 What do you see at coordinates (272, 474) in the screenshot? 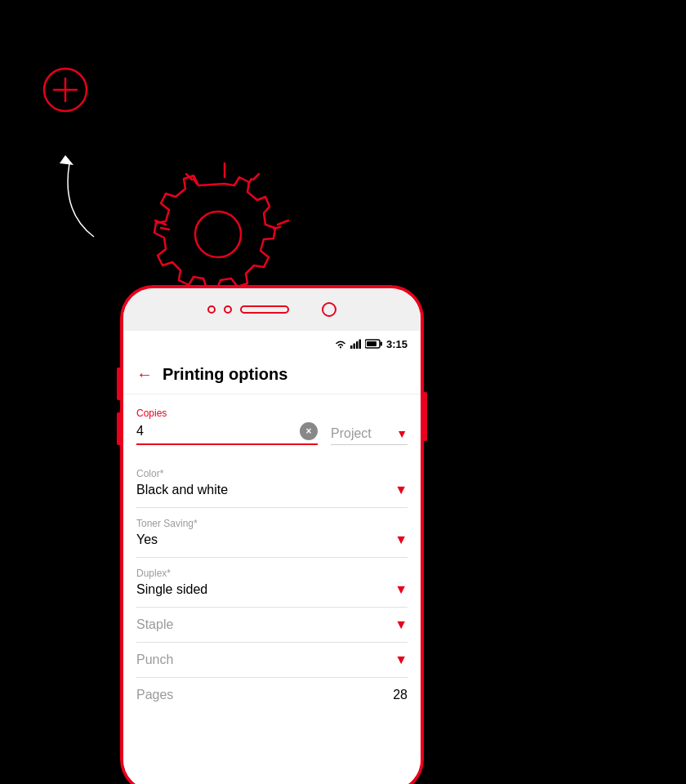
I see `color-label: Color*` at bounding box center [272, 474].